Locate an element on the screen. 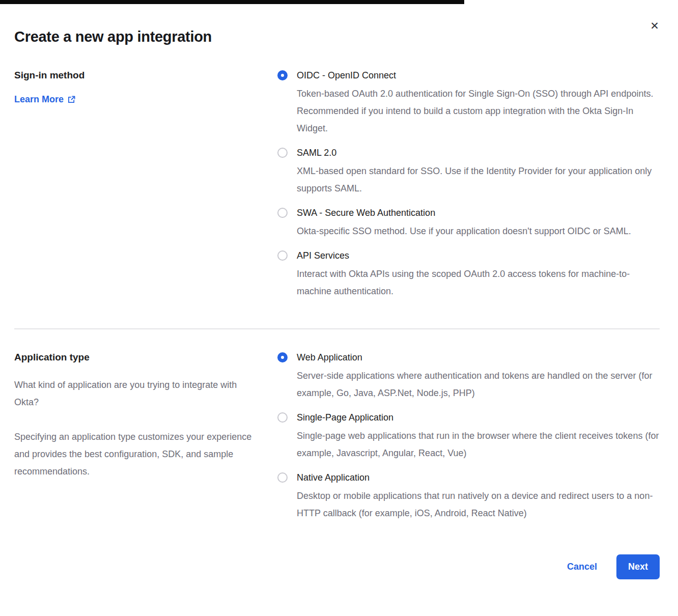  cancel-button: Cancel is located at coordinates (582, 567).